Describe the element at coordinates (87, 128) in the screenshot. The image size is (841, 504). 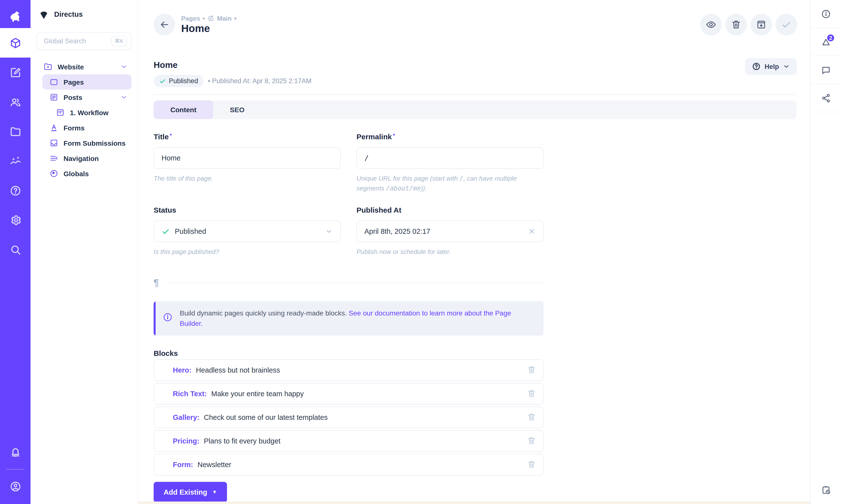
I see `nav-item-forms: Forms` at that location.